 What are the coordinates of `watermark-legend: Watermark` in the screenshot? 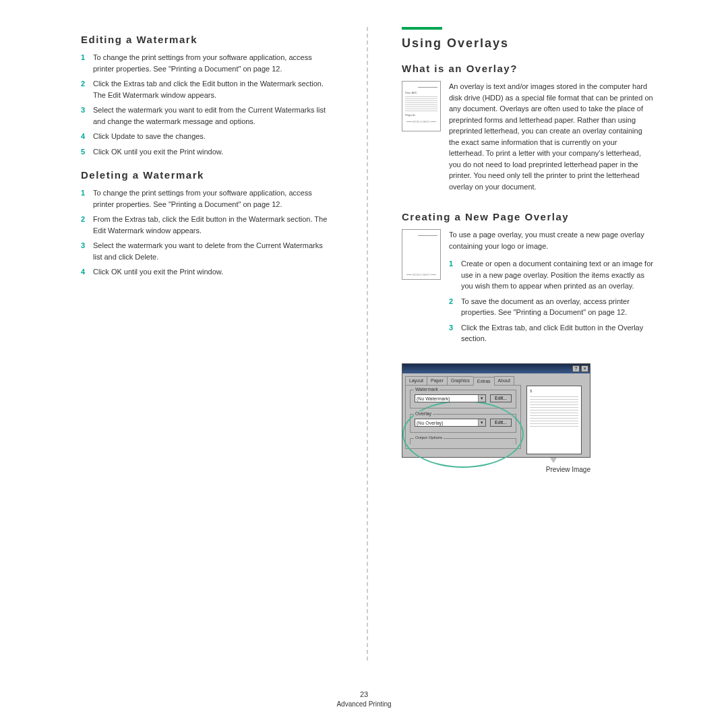 It's located at (427, 390).